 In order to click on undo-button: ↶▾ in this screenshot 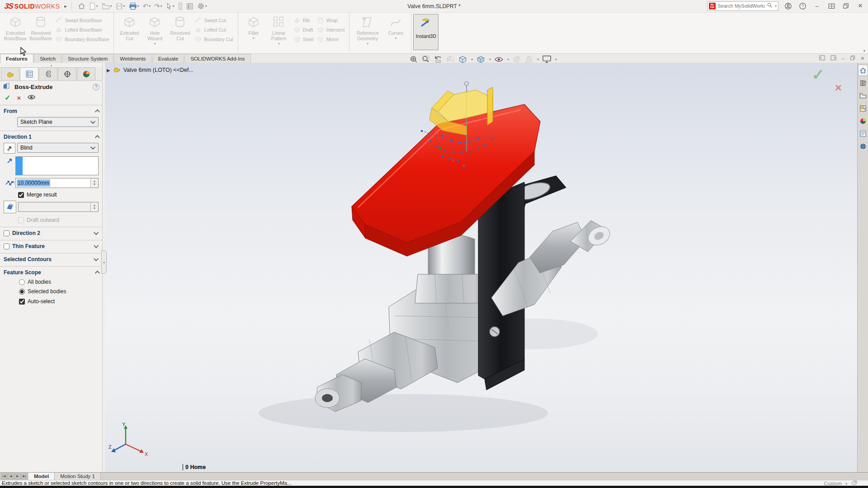, I will do `click(147, 6)`.